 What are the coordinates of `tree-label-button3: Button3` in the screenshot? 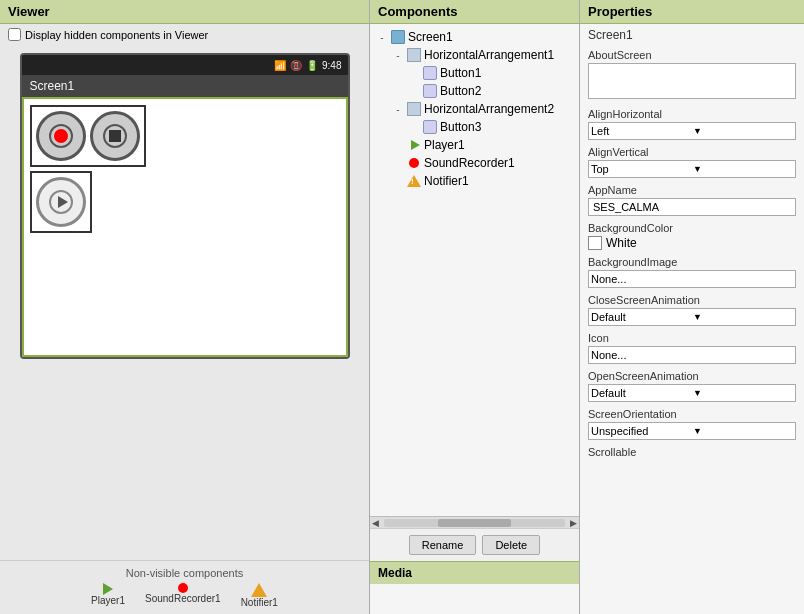 It's located at (460, 127).